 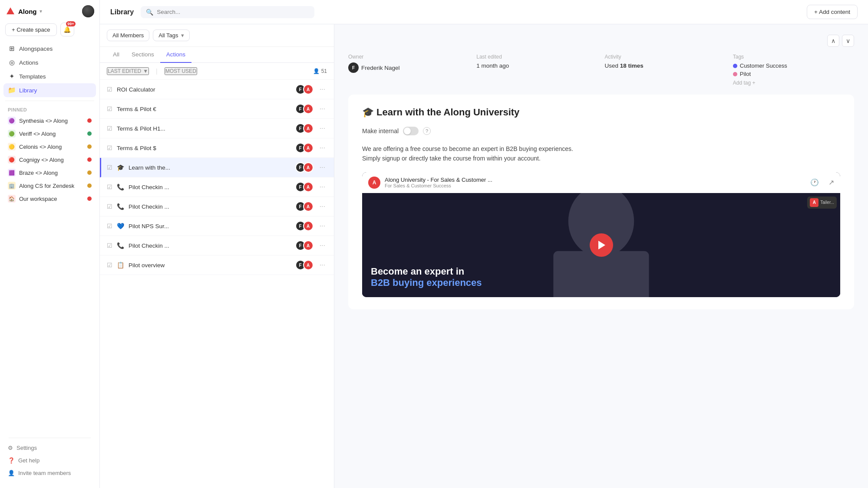 I want to click on sort-last-edited: LAST EDITED ▼, so click(x=128, y=71).